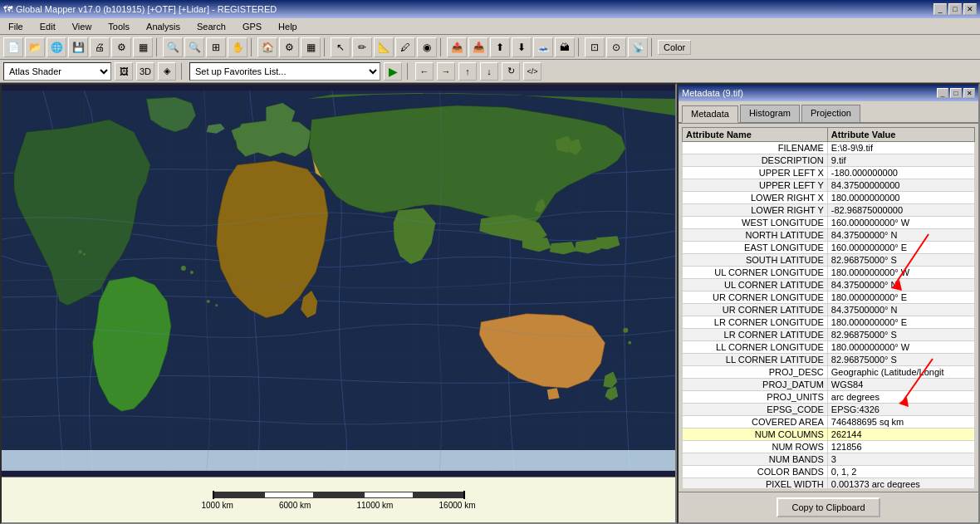 The width and height of the screenshot is (980, 524). I want to click on shader-dropdown: Atlas Shader, so click(57, 71).